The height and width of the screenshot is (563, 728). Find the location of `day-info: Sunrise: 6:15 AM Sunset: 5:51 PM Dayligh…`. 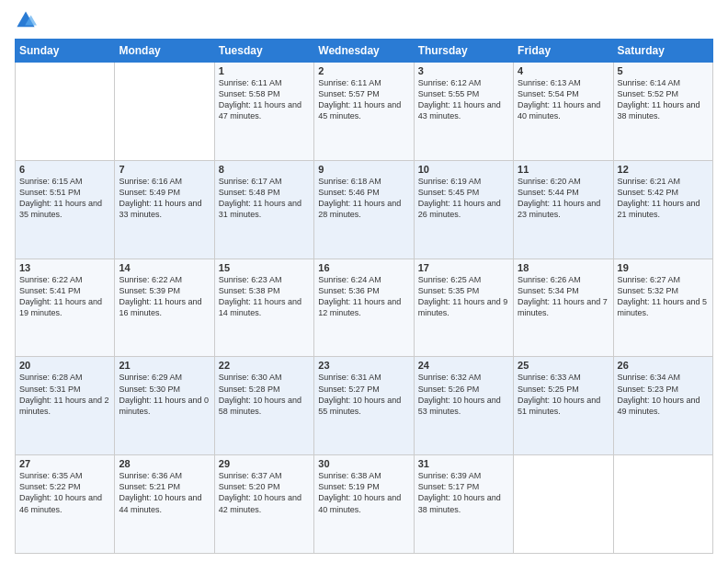

day-info: Sunrise: 6:15 AM Sunset: 5:51 PM Dayligh… is located at coordinates (64, 199).